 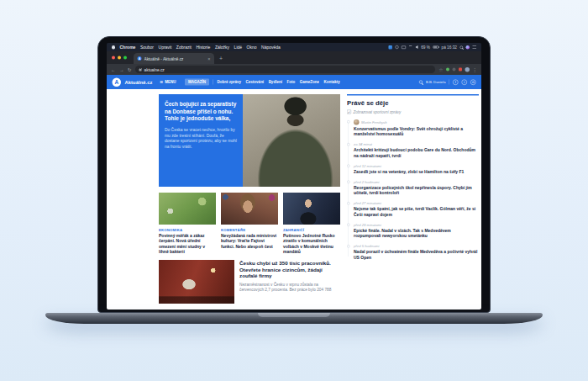 I want to click on list-item: před 2 hodinami Reorganizace policejních…, so click(x=413, y=188).